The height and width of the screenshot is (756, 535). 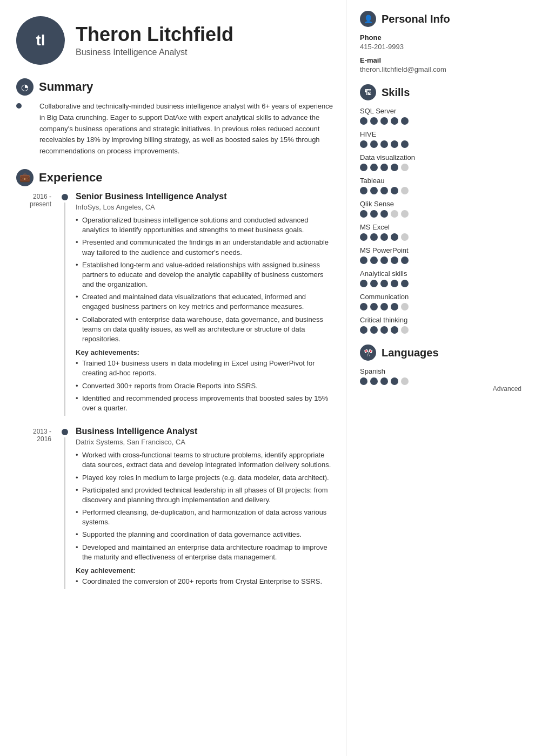 I want to click on languages-header: 🎌 Languages, so click(x=441, y=353).